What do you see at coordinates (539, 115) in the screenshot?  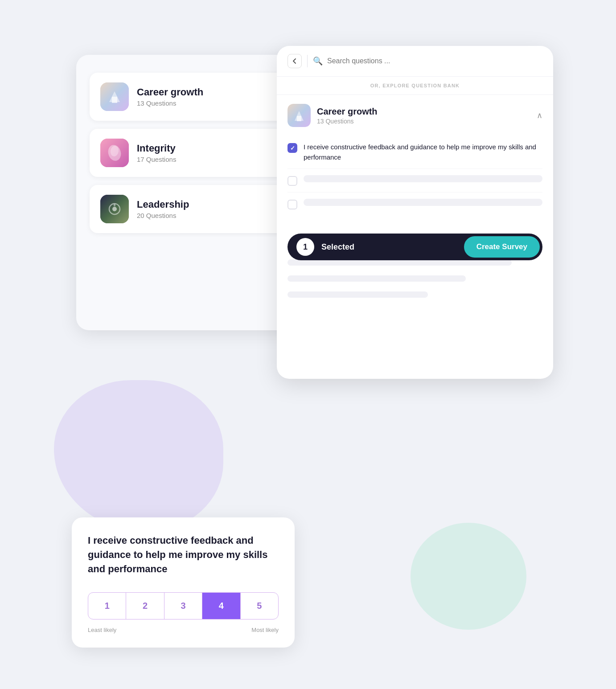 I see `collapse-button: ∧` at bounding box center [539, 115].